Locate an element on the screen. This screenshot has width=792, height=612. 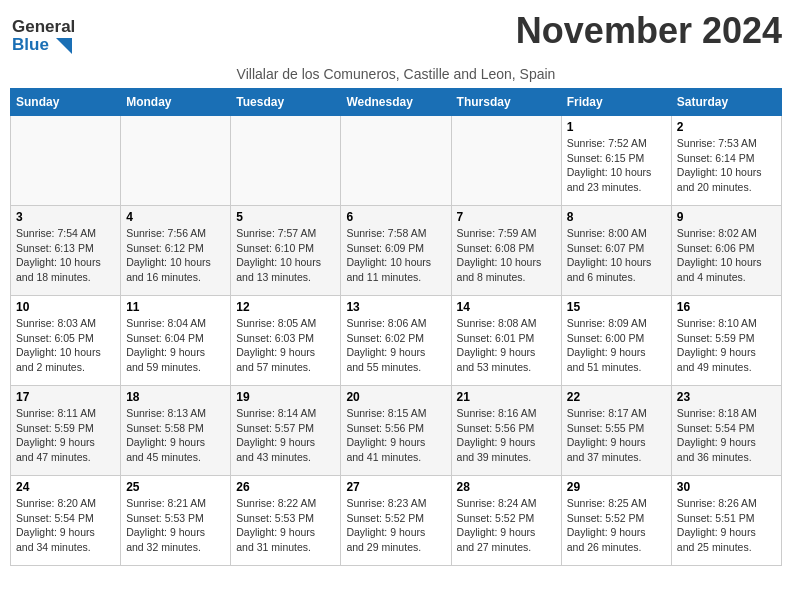
day-number: 17 is located at coordinates (66, 397).